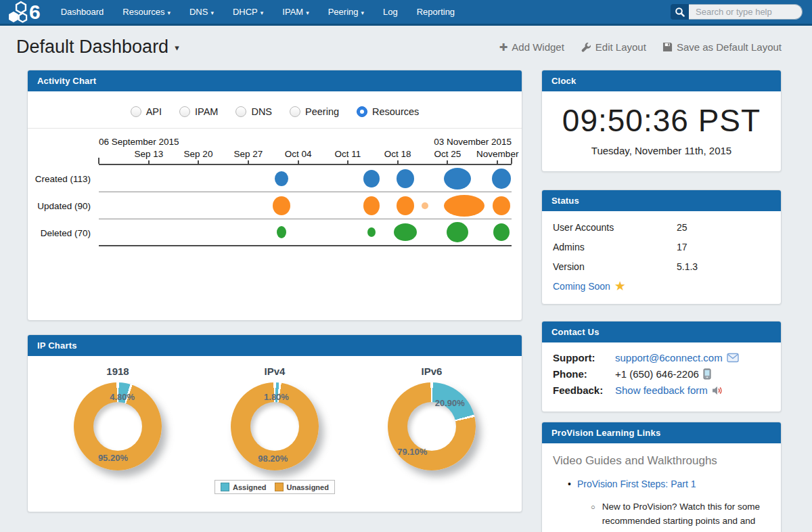 The width and height of the screenshot is (812, 532). What do you see at coordinates (662, 150) in the screenshot?
I see `clock-date: Tuesday, November 11th, 2015` at bounding box center [662, 150].